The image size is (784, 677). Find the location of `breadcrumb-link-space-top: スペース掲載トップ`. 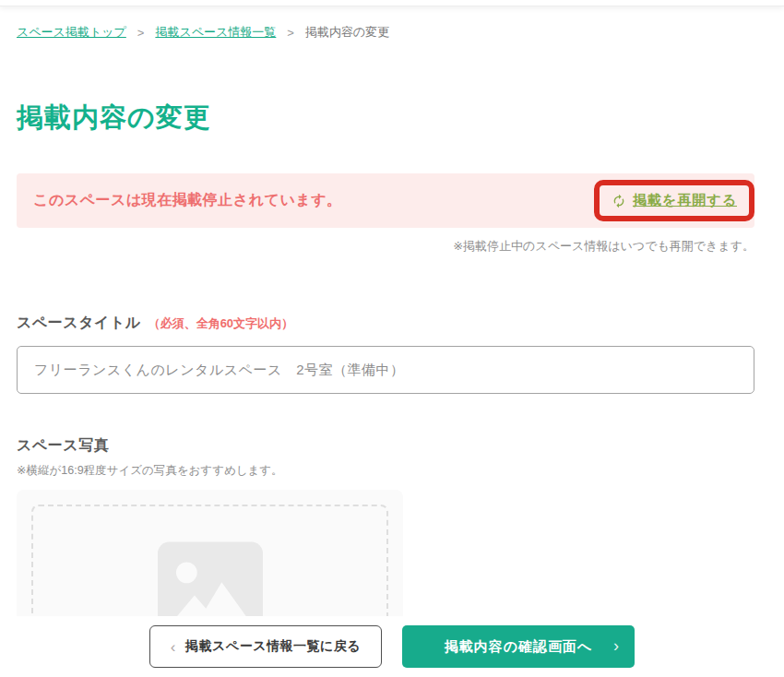

breadcrumb-link-space-top: スペース掲載トップ is located at coordinates (72, 32).